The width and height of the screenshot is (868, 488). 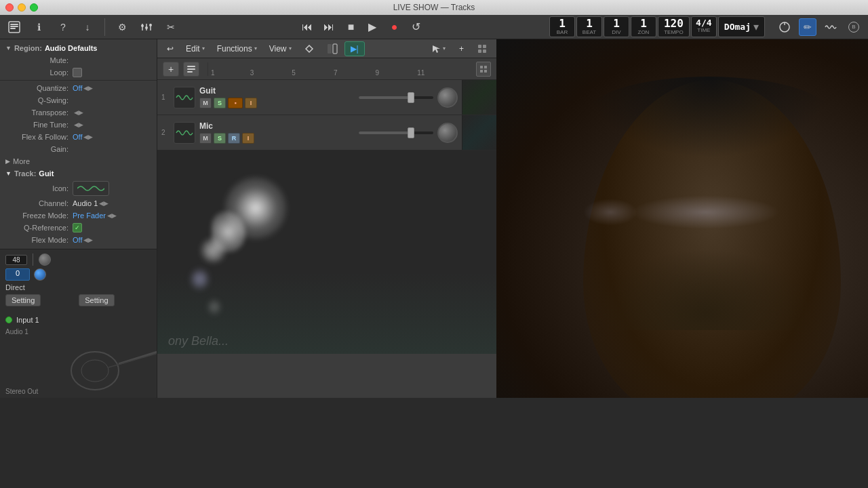 I want to click on flex-follow-value: Off, so click(x=77, y=137).